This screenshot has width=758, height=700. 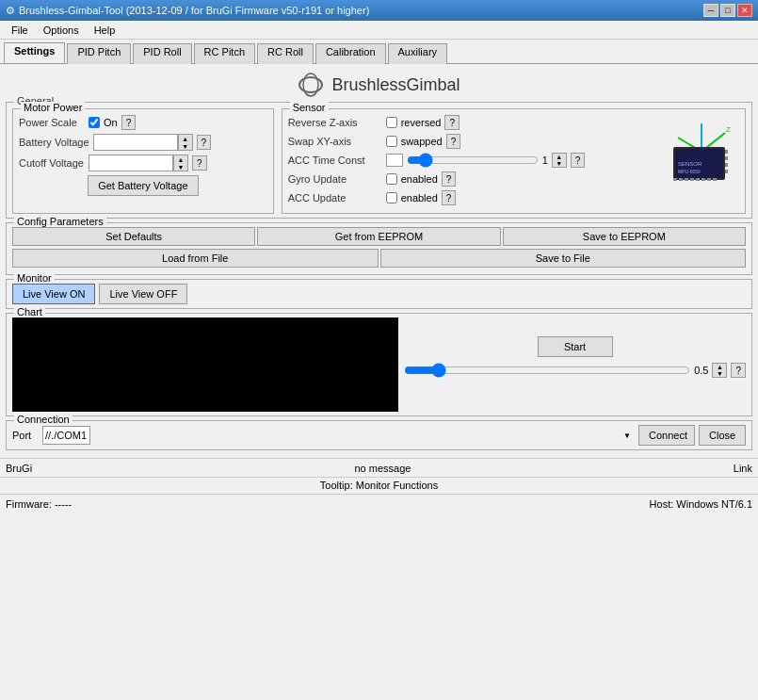 What do you see at coordinates (392, 122) in the screenshot?
I see `reverse-z-axis-checkbox` at bounding box center [392, 122].